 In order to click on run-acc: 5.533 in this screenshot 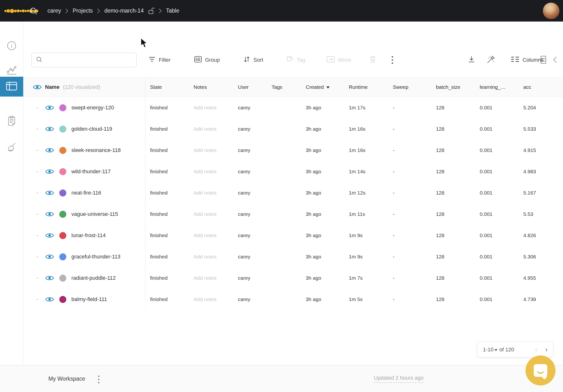, I will do `click(541, 129)`.